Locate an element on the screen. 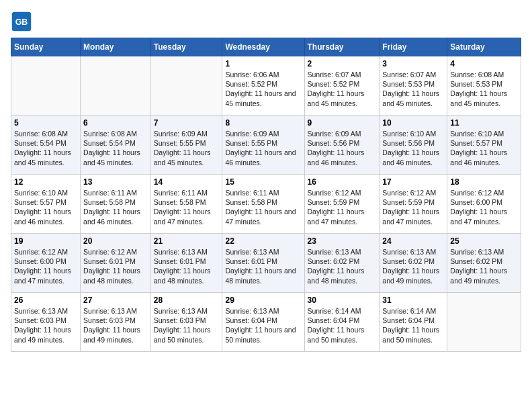 Image resolution: width=532 pixels, height=411 pixels. day-number: 27 is located at coordinates (116, 300).